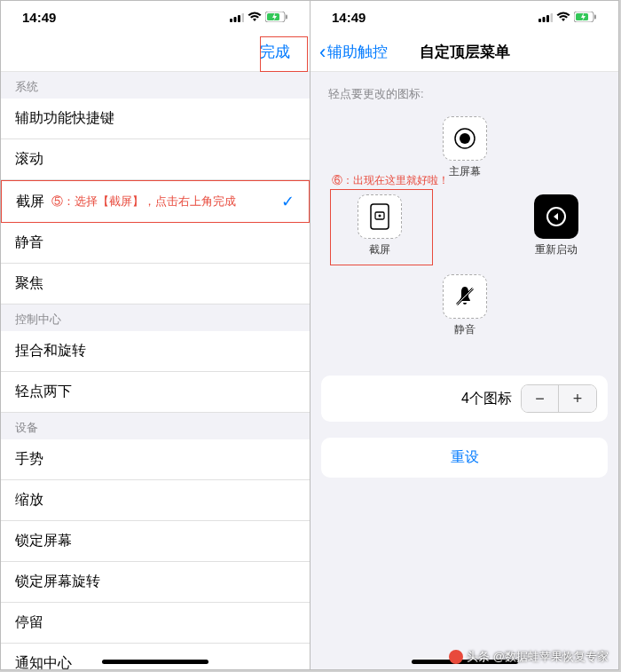 This screenshot has width=621, height=672. What do you see at coordinates (155, 662) in the screenshot?
I see `home-indicator` at bounding box center [155, 662].